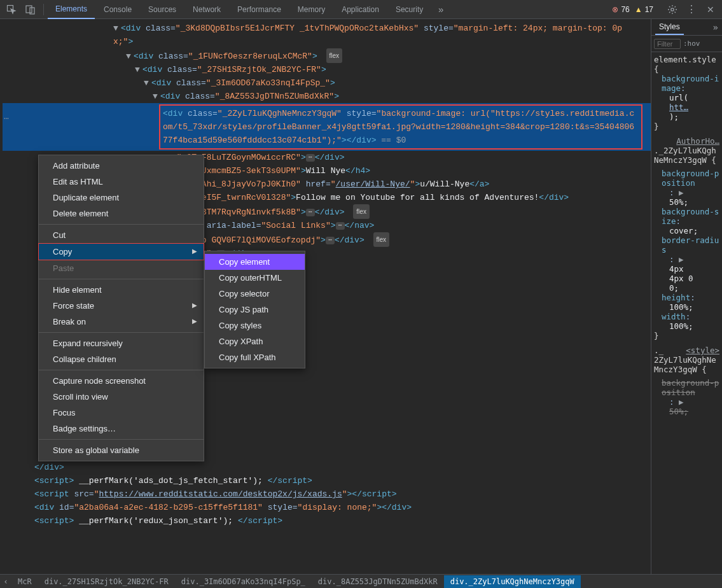 The height and width of the screenshot is (588, 722). Describe the element at coordinates (711, 10) in the screenshot. I see `close-devtools-icon: ✕` at that location.